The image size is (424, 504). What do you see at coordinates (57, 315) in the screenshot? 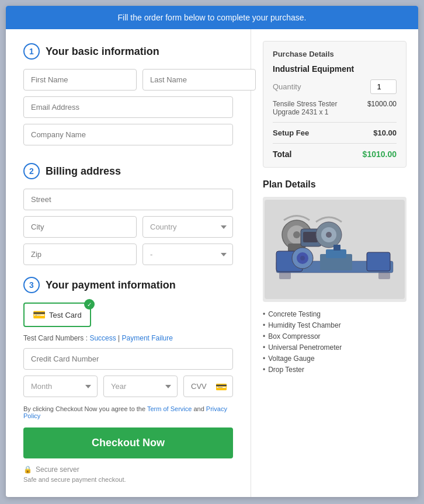
I see `test-card-option: 💳 Test Card ✓` at bounding box center [57, 315].